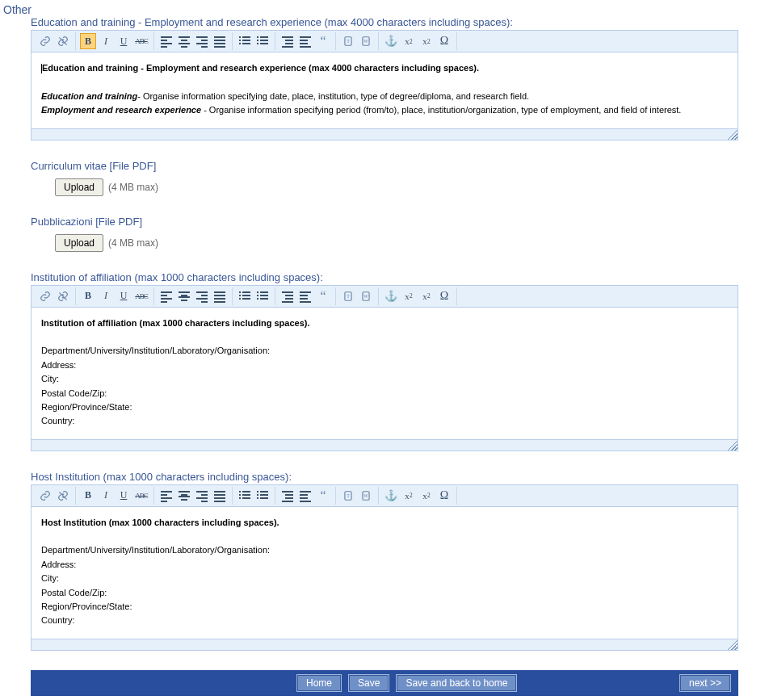 The height and width of the screenshot is (700, 769). I want to click on label-cv: Curriculum vitae [File PDF], so click(384, 166).